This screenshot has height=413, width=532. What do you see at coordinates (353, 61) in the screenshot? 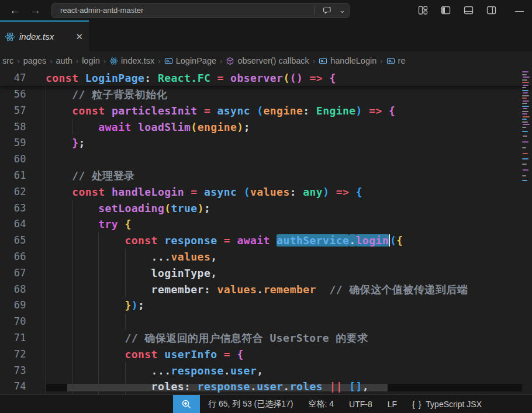
I see `breadcrumb-label: handleLogin` at bounding box center [353, 61].